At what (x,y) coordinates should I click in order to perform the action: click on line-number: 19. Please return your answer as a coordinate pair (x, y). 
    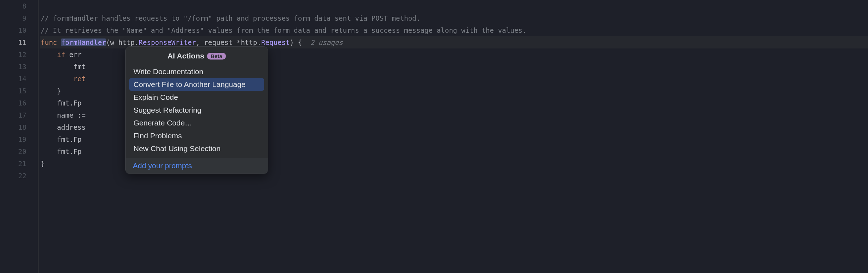
    Looking at the image, I should click on (19, 139).